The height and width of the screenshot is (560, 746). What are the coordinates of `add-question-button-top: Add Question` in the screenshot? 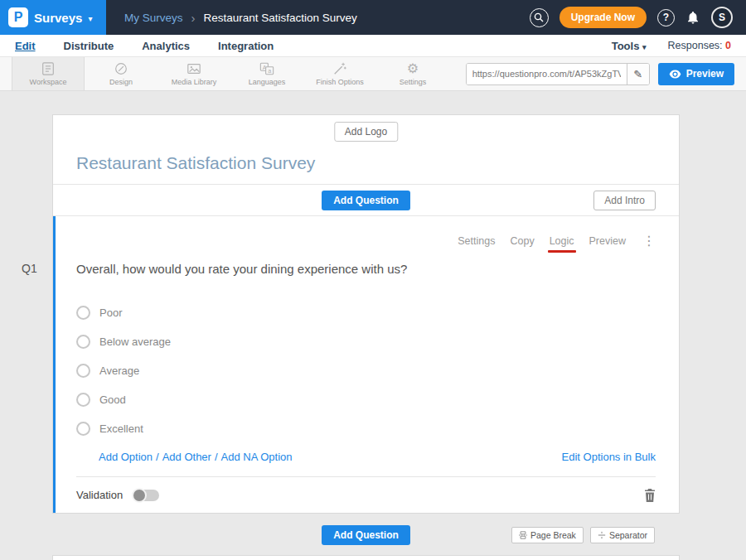 It's located at (366, 200).